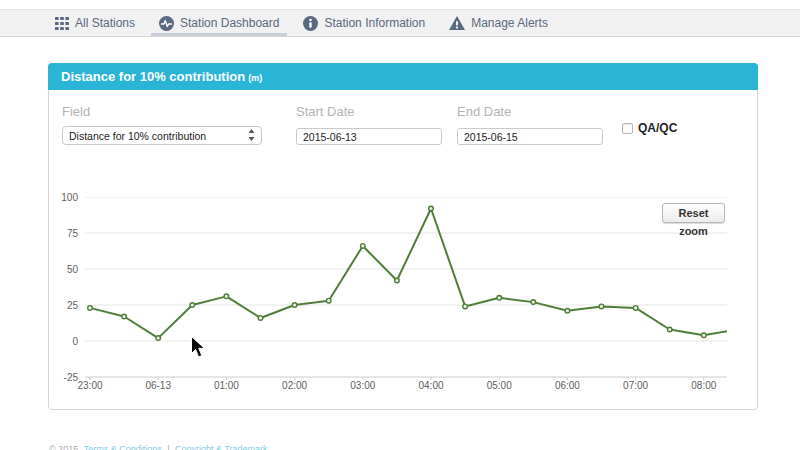 The image size is (800, 450). What do you see at coordinates (166, 24) in the screenshot?
I see `pulse-circle-icon` at bounding box center [166, 24].